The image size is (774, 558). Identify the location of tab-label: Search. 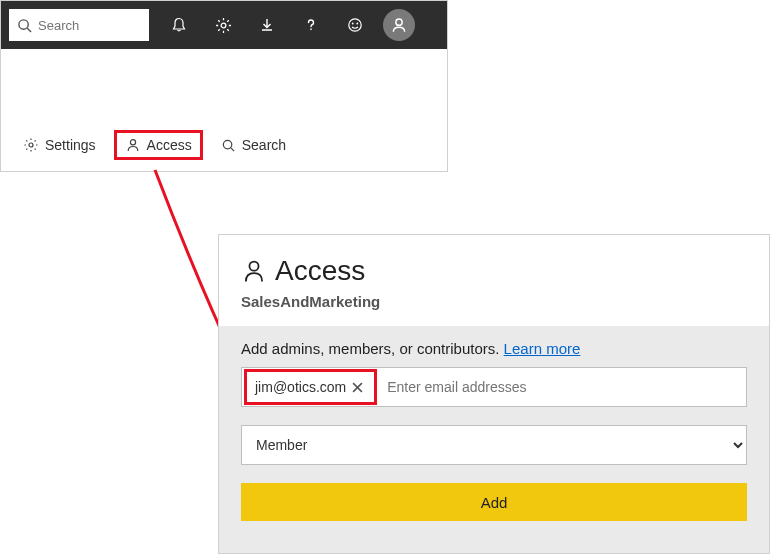
(264, 145).